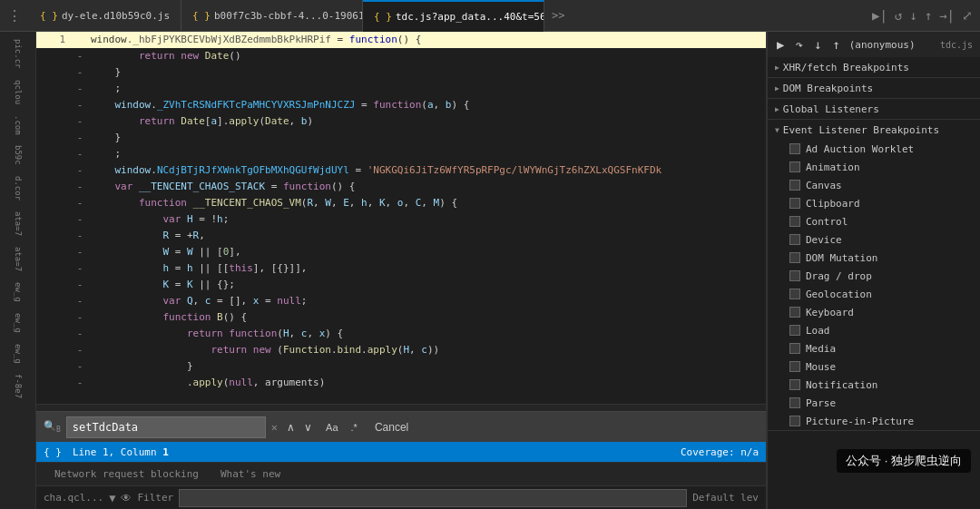 Image resolution: width=980 pixels, height=509 pixels. What do you see at coordinates (860, 149) in the screenshot?
I see `event-label-0: Ad Auction Worklet` at bounding box center [860, 149].